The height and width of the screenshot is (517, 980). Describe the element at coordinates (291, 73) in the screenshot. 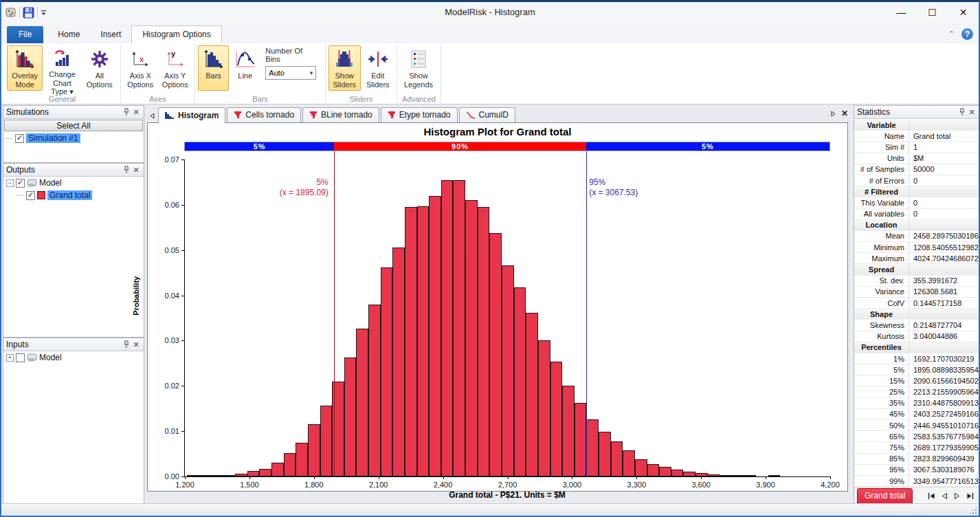

I see `bins-dropdown: Auto ▾` at that location.